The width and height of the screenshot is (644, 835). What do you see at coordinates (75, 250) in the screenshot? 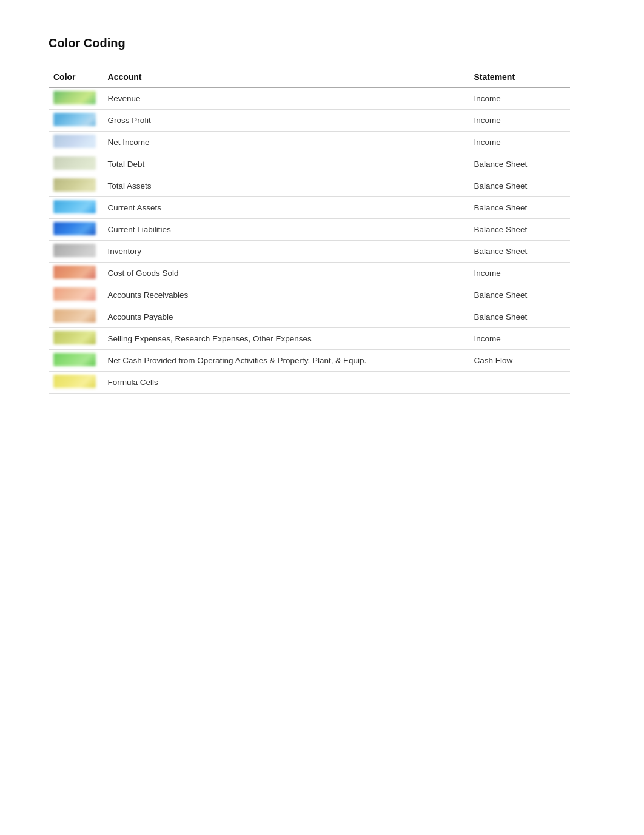
I see `color-swatch-inventory` at bounding box center [75, 250].